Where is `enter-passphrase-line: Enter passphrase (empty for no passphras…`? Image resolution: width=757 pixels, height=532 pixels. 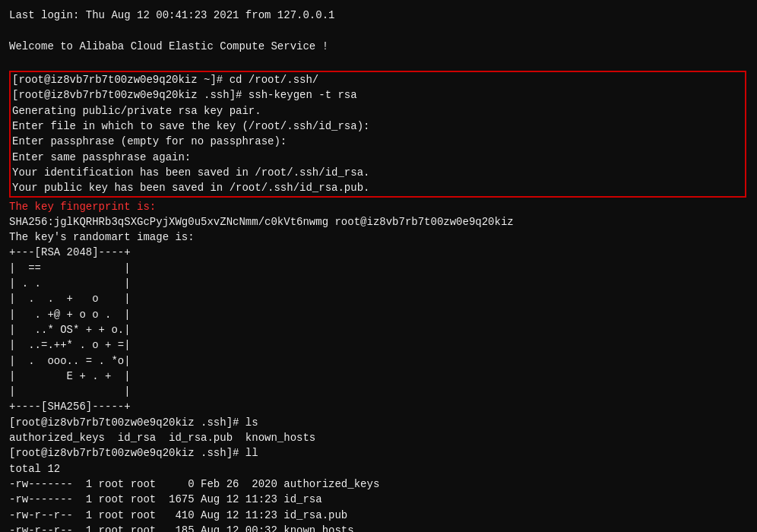
enter-passphrase-line: Enter passphrase (empty for no passphras… is located at coordinates (378, 141).